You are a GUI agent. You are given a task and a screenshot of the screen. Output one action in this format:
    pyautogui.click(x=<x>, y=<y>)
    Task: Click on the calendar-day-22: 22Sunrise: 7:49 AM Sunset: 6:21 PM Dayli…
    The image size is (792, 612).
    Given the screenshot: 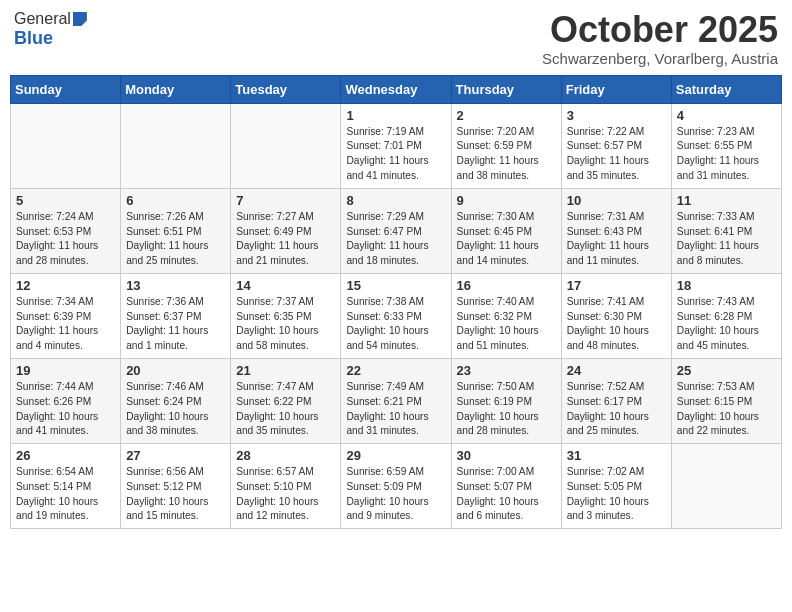 What is the action you would take?
    pyautogui.click(x=396, y=400)
    